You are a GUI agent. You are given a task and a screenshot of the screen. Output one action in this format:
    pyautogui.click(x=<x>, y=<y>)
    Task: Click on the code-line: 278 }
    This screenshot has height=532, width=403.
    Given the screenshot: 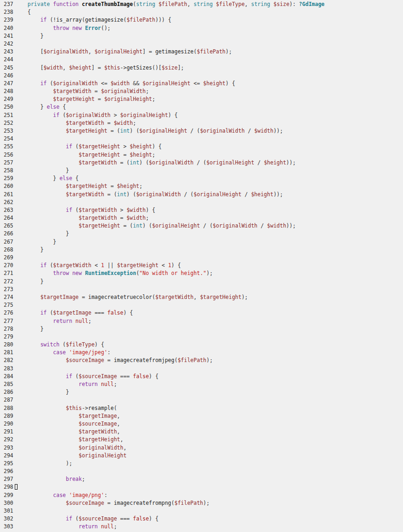 What is the action you would take?
    pyautogui.click(x=202, y=329)
    